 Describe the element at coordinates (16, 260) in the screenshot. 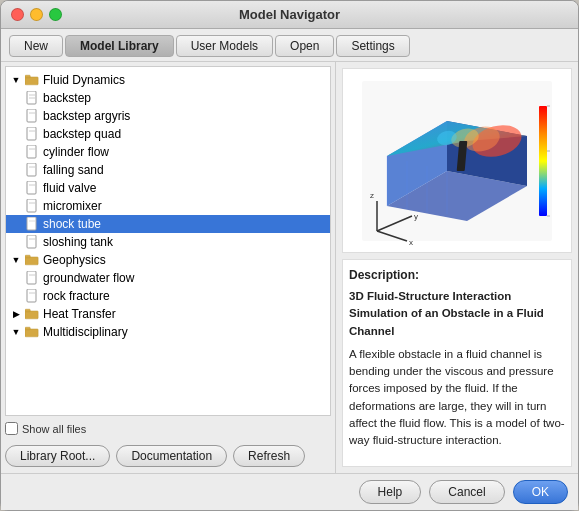

I see `expand-arrow-geo: ▼` at that location.